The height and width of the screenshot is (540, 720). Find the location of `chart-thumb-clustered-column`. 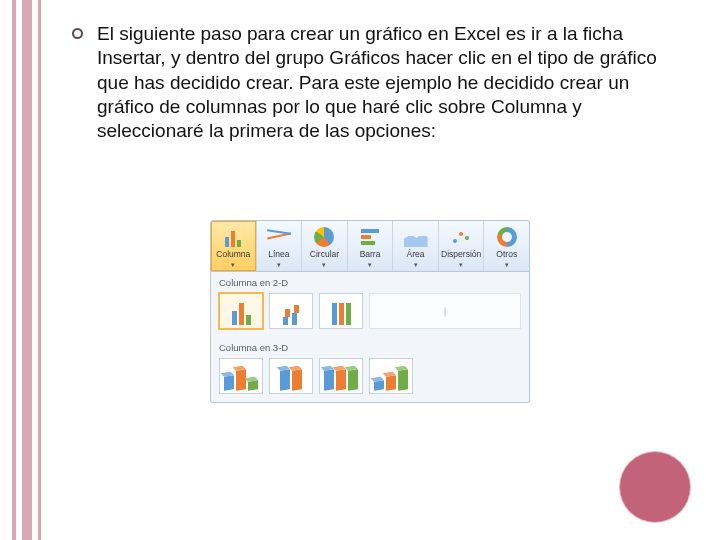

chart-thumb-clustered-column is located at coordinates (241, 311).